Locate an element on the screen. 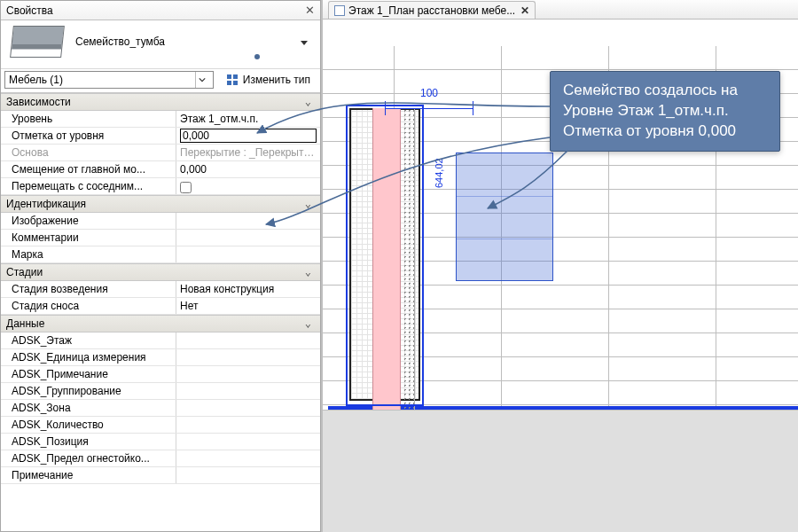 The width and height of the screenshot is (798, 532). callout-line1: Семейство создалось на is located at coordinates (665, 90).